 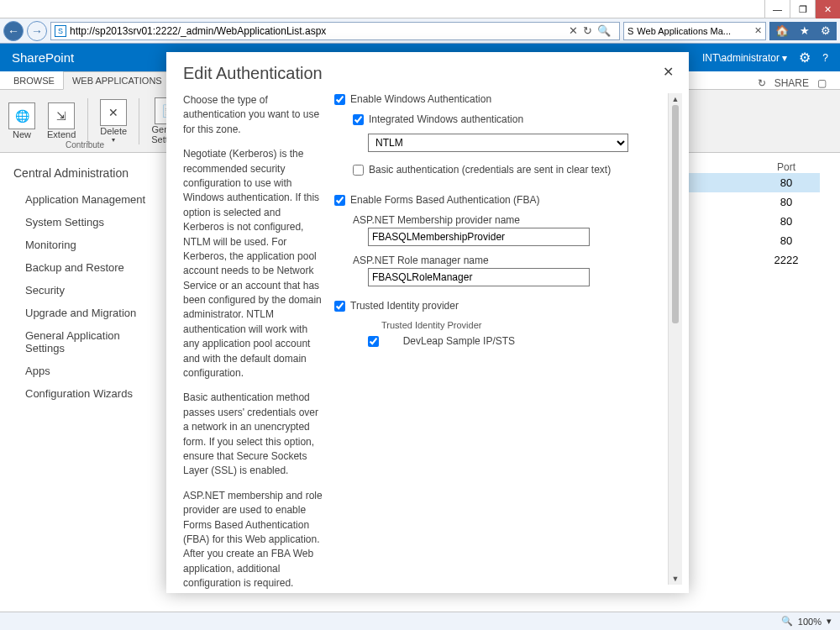 I want to click on sidebar-item-application-management: Application Management, so click(x=82, y=200).